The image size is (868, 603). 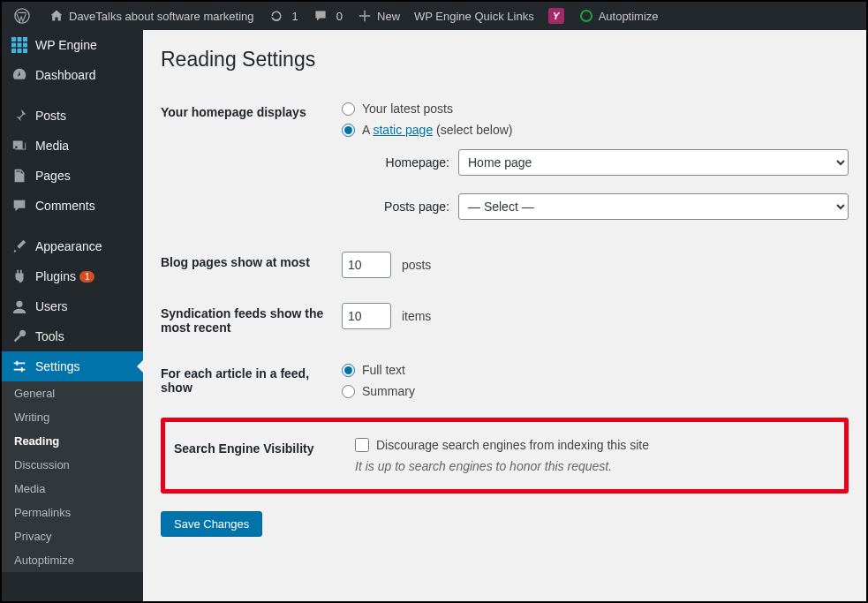 What do you see at coordinates (586, 16) in the screenshot?
I see `autoptimize-status-icon` at bounding box center [586, 16].